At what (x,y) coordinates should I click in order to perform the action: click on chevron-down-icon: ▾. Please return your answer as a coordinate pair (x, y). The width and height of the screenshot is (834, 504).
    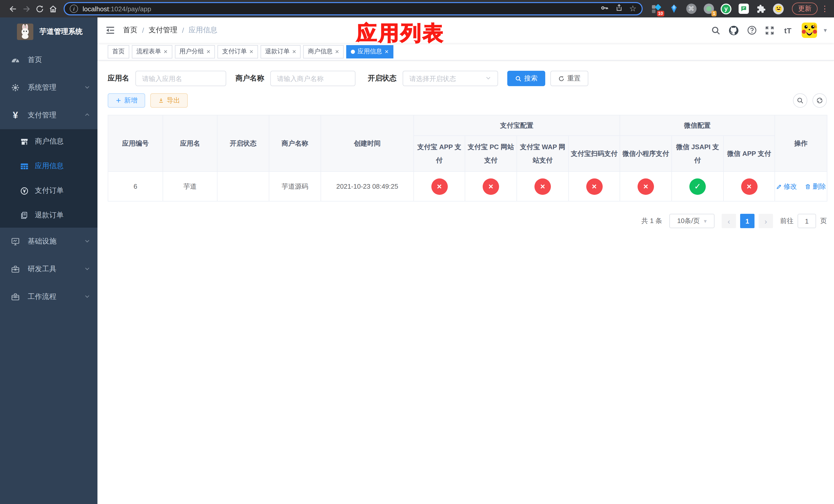
    Looking at the image, I should click on (705, 221).